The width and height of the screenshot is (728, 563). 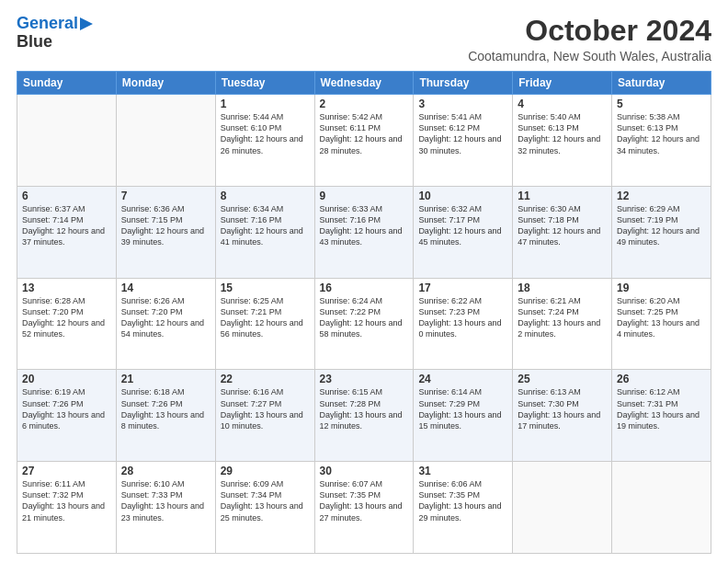 I want to click on table-row: 7Sunrise: 6:36 AM Sunset: 7:15 PM Daylig…, so click(x=165, y=232).